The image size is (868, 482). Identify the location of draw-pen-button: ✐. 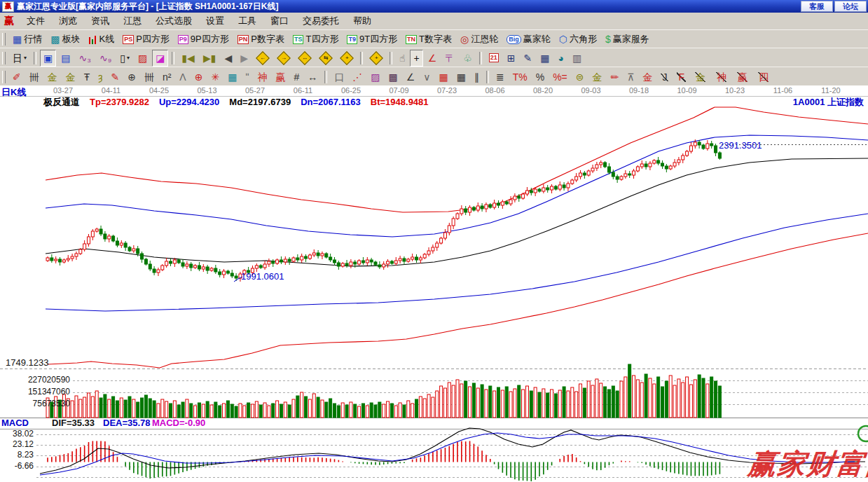
(17, 77).